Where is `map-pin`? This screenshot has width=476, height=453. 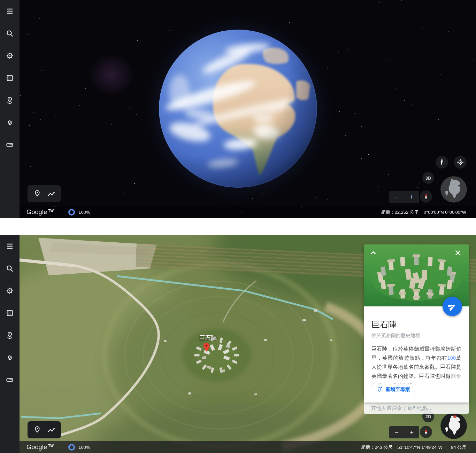
map-pin is located at coordinates (206, 348).